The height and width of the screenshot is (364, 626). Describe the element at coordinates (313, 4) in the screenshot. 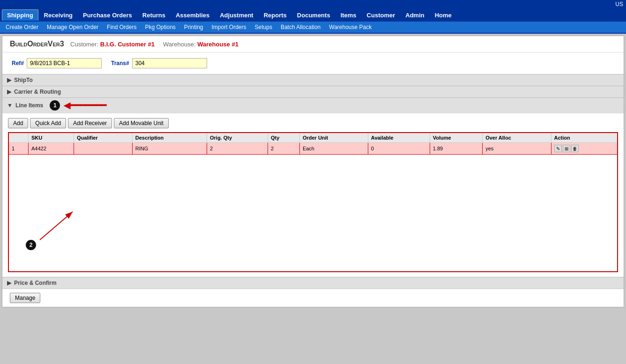

I see `top-bar: US` at that location.